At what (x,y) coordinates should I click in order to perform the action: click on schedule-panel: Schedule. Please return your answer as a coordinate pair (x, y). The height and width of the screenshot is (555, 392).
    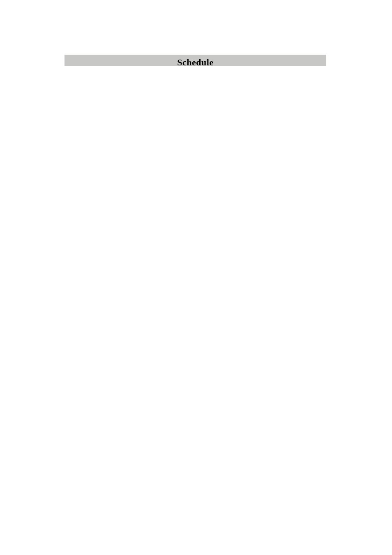
    Looking at the image, I should click on (196, 60).